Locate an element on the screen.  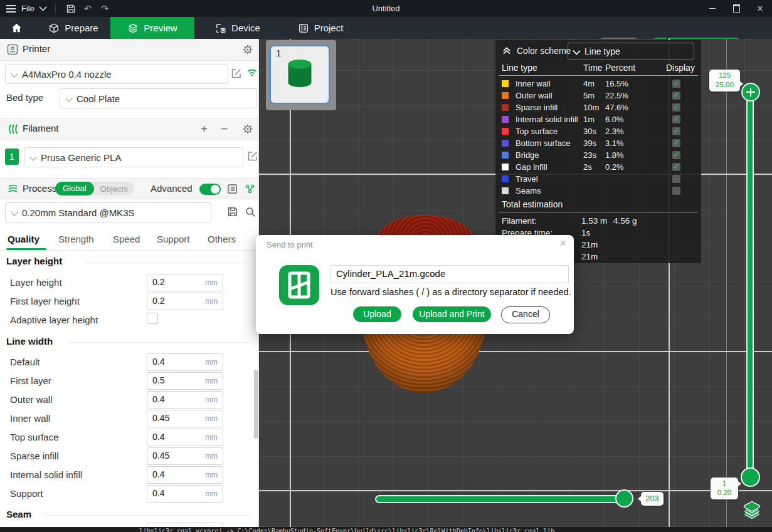
first-layer-height-input: 0.2mm is located at coordinates (185, 301).